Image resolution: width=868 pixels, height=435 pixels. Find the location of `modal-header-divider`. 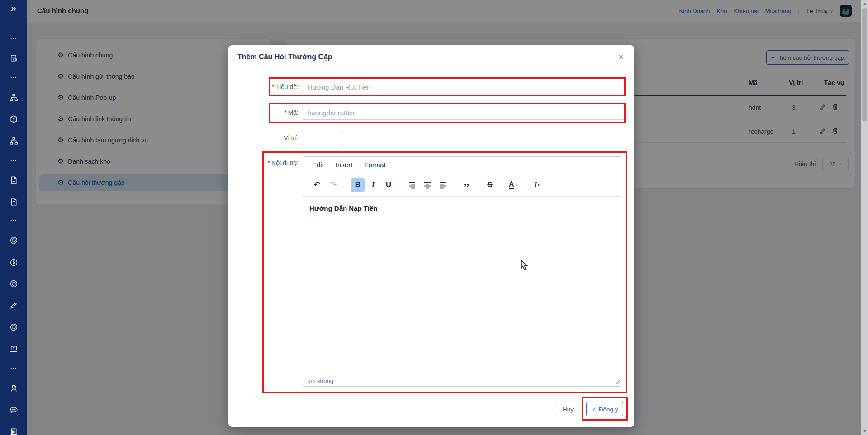

modal-header-divider is located at coordinates (432, 69).